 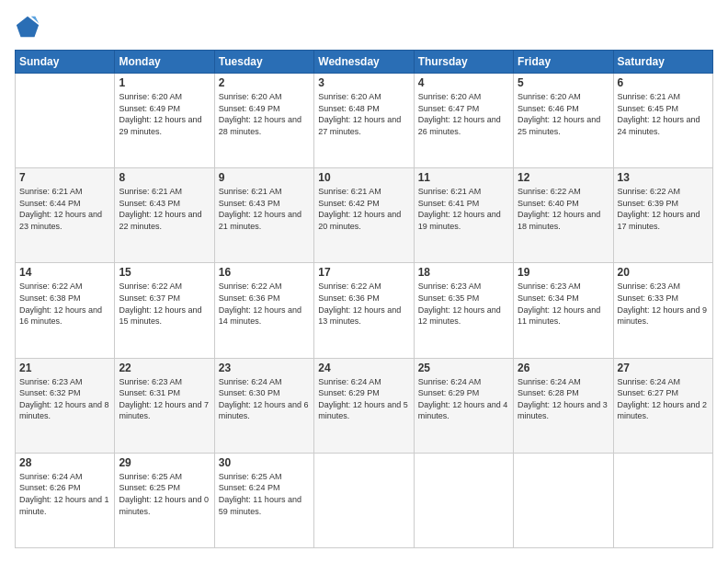 What do you see at coordinates (364, 311) in the screenshot?
I see `calendar-day-cell: 17 Sunrise: 6:22 AMSunset: 6:36 PMDaylig…` at bounding box center [364, 311].